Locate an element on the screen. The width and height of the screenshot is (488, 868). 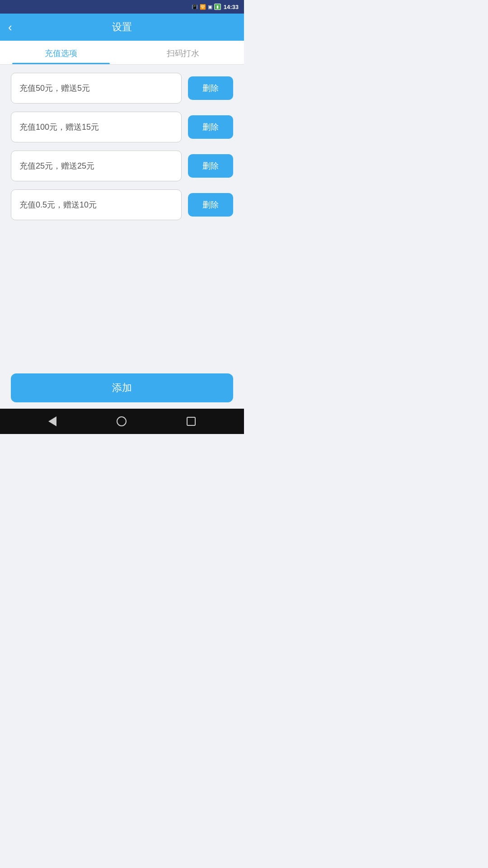
tab-bar: 充值选项 扫码打水 is located at coordinates (122, 52).